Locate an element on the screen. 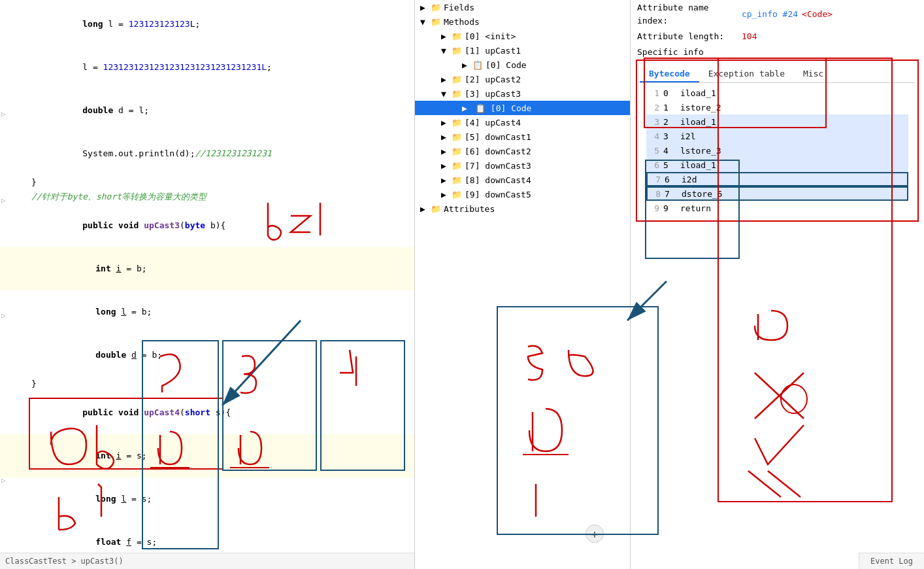  expand-arrow-dc5: ▶ is located at coordinates (446, 195).